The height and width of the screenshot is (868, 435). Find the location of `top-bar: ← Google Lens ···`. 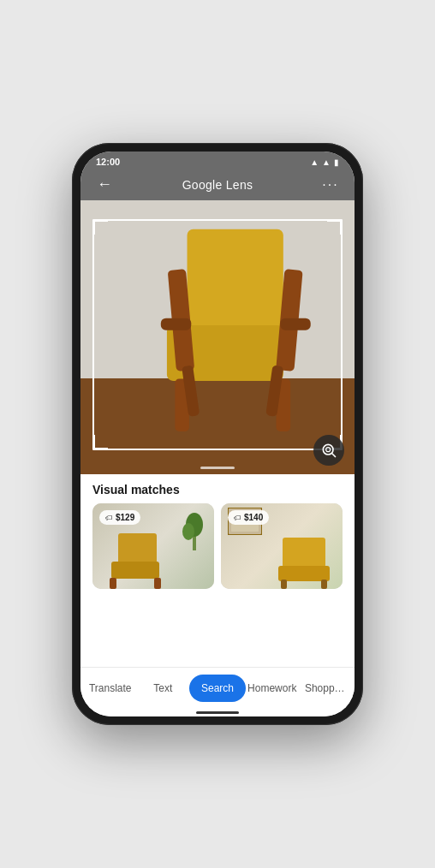

top-bar: ← Google Lens ··· is located at coordinates (218, 185).